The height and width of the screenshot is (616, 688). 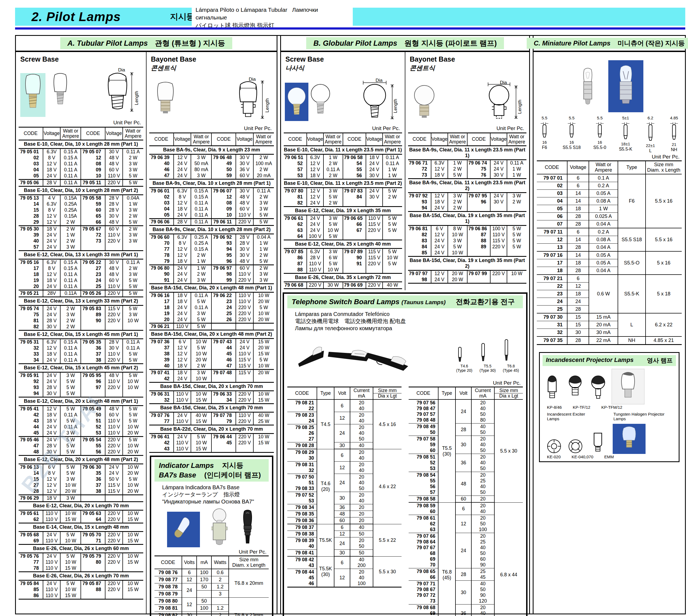 I want to click on table-row: 0312 V0.11 A0848 V3 W, so click(x=212, y=203).